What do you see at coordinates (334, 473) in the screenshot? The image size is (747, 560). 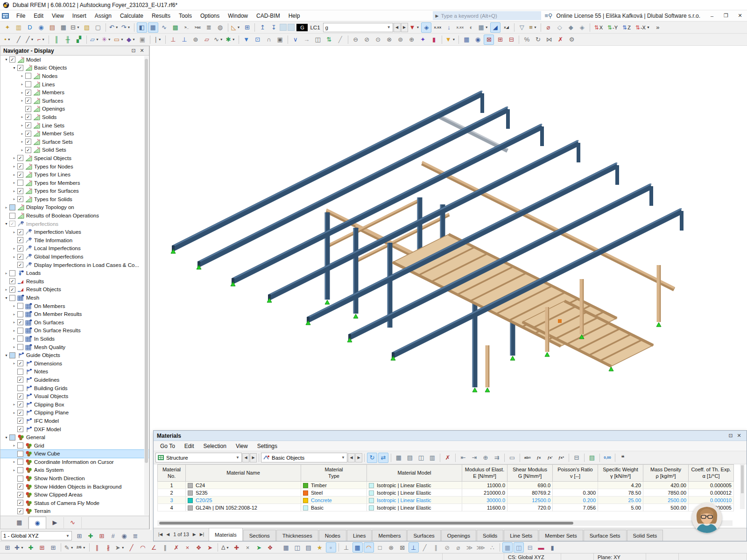 I see `column-header: MaterialType` at bounding box center [334, 473].